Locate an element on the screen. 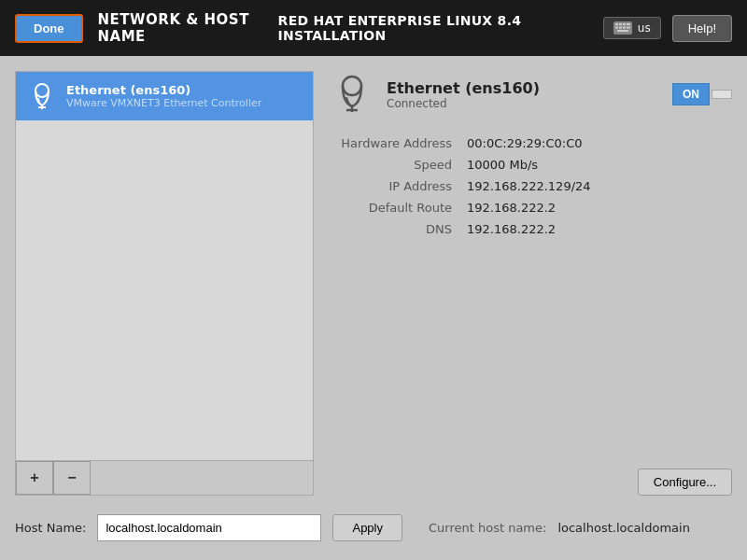 The width and height of the screenshot is (747, 560). dns-label: DNS is located at coordinates (394, 230).